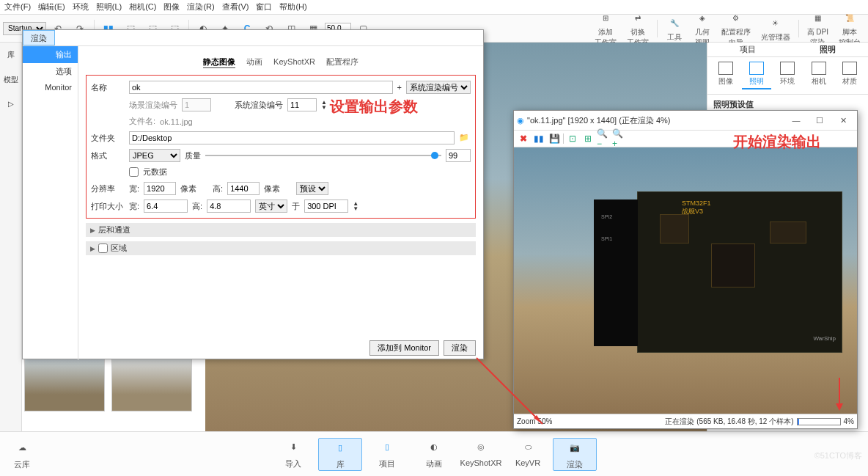  I want to click on render-button: 渲染, so click(460, 348).